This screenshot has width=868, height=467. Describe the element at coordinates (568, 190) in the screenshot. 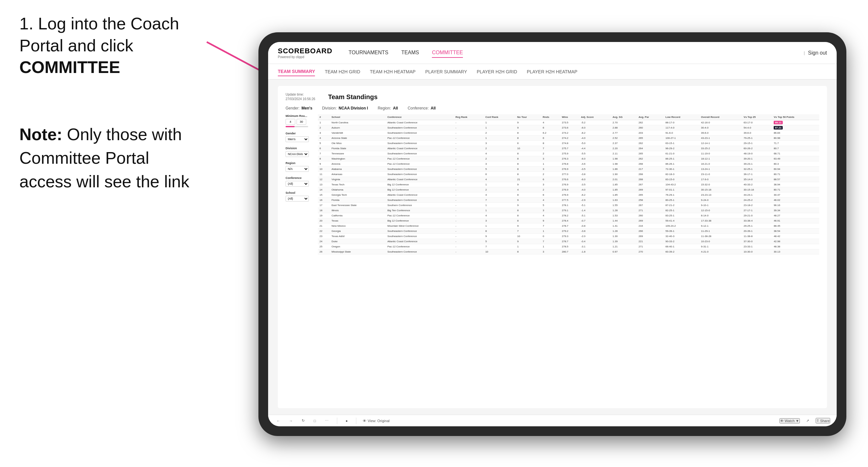

I see `table-row: 14 Oklahoma Big 12 Conference - 2 4 2 27…` at that location.